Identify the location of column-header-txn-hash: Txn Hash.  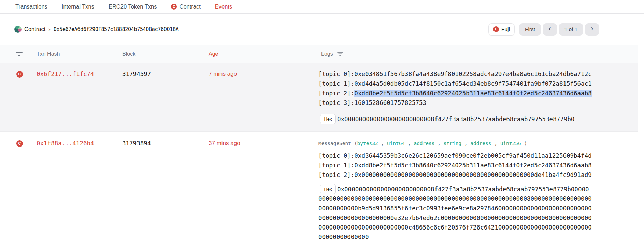
(48, 54).